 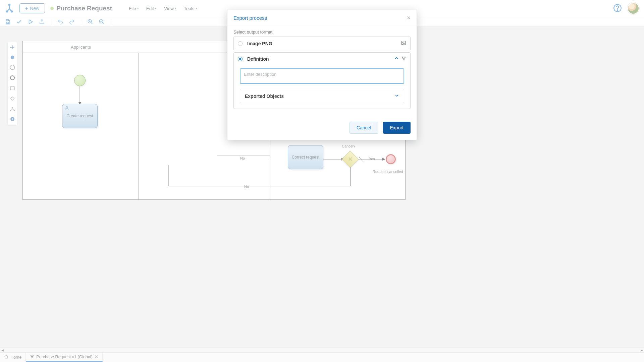 I want to click on modal-title: Export process, so click(x=250, y=18).